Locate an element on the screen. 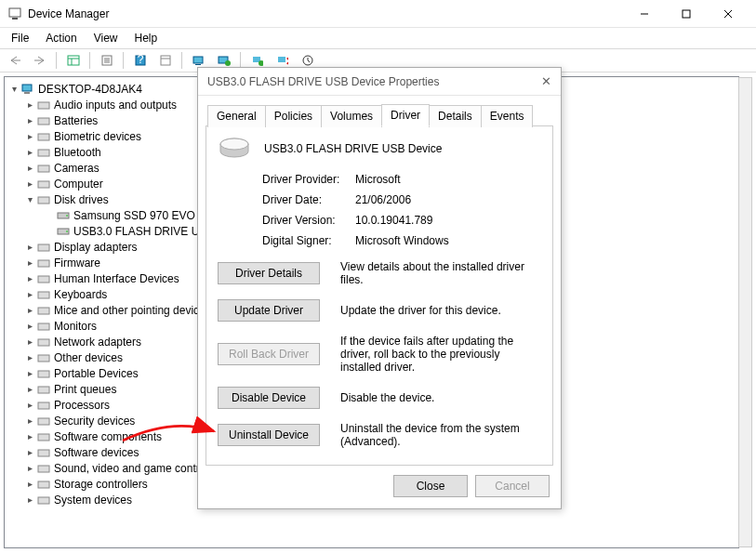 This screenshot has height=553, width=756. minimize-button is located at coordinates (643, 13).